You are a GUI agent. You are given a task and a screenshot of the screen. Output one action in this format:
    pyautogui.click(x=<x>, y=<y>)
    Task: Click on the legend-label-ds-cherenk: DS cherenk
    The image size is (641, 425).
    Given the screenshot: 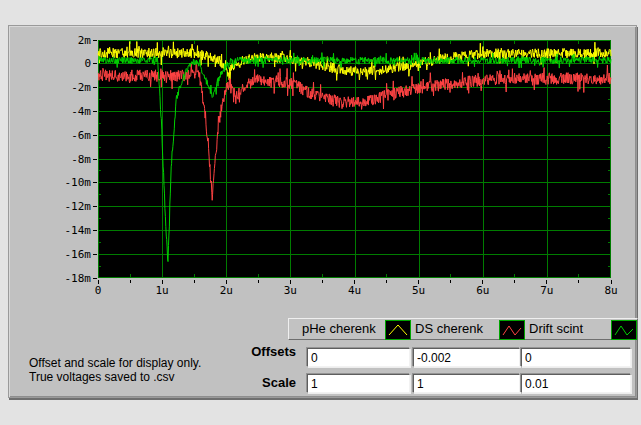 What is the action you would take?
    pyautogui.click(x=449, y=329)
    